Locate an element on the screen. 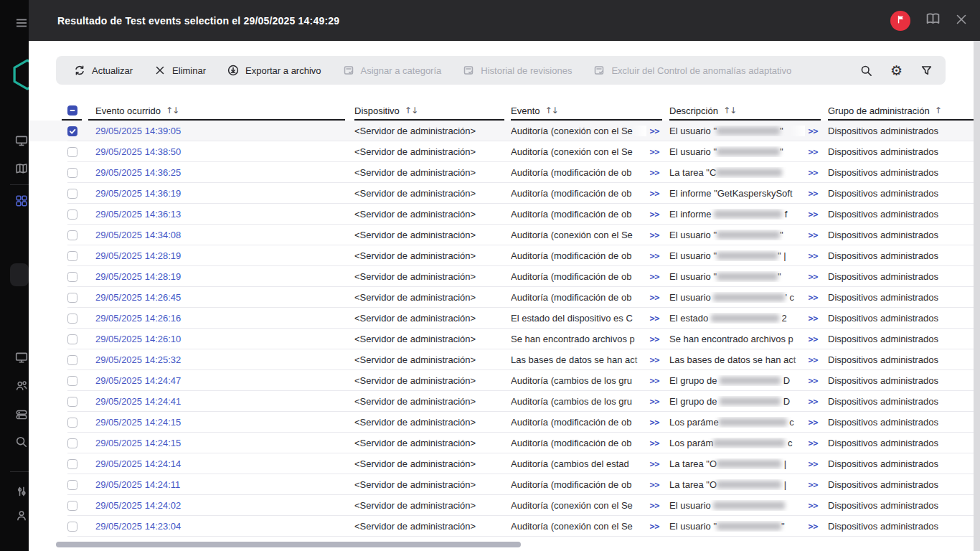 The height and width of the screenshot is (551, 980). column-header-evento-ocurrido: Evento ocurrido↑↓ is located at coordinates (221, 110).